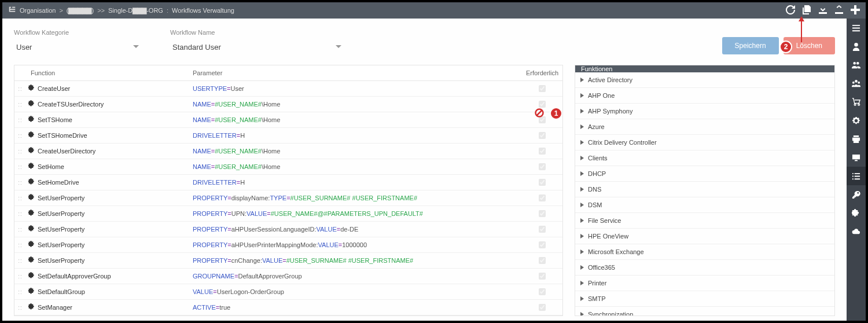 Image resolution: width=868 pixels, height=323 pixels. Describe the element at coordinates (705, 159) in the screenshot. I see `functions-group: Clients` at that location.